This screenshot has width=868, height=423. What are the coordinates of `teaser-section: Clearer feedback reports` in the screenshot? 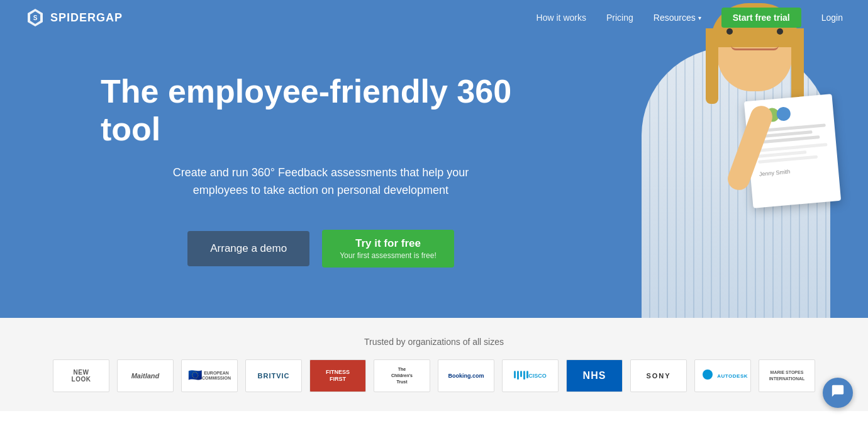 It's located at (434, 417).